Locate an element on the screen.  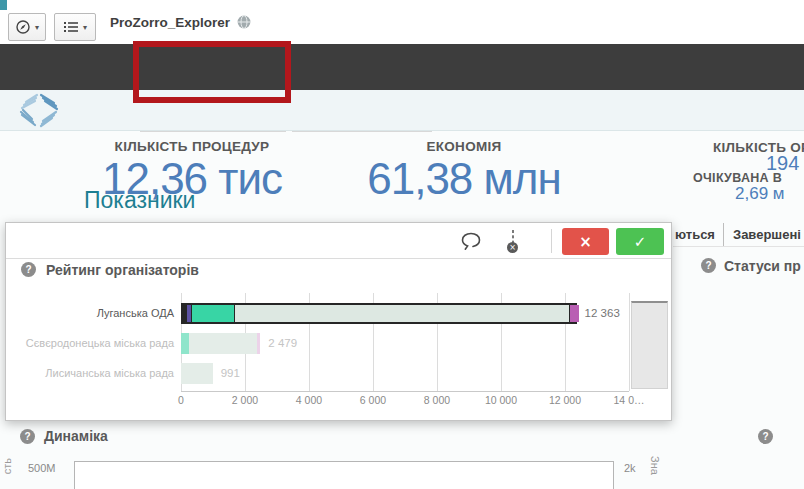
tab-completed: Завершені is located at coordinates (767, 234).